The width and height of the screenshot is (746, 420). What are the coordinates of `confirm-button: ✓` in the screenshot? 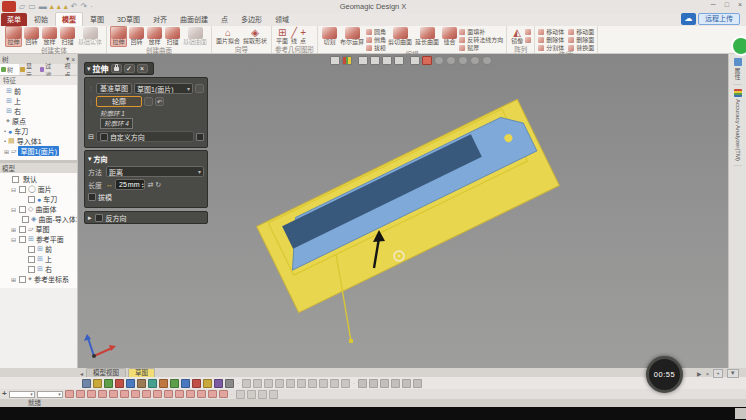 It's located at (130, 68).